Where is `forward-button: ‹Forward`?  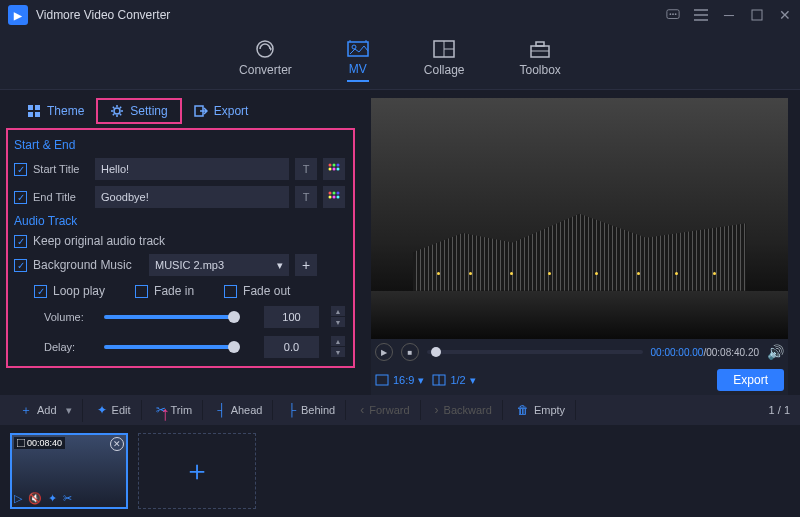
forward-button: ‹Forward is located at coordinates (385, 410).